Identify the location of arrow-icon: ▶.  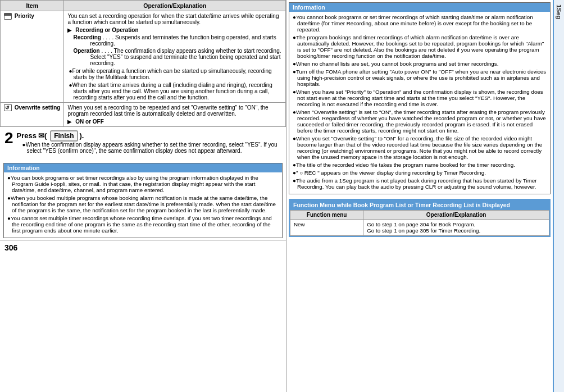
(70, 30).